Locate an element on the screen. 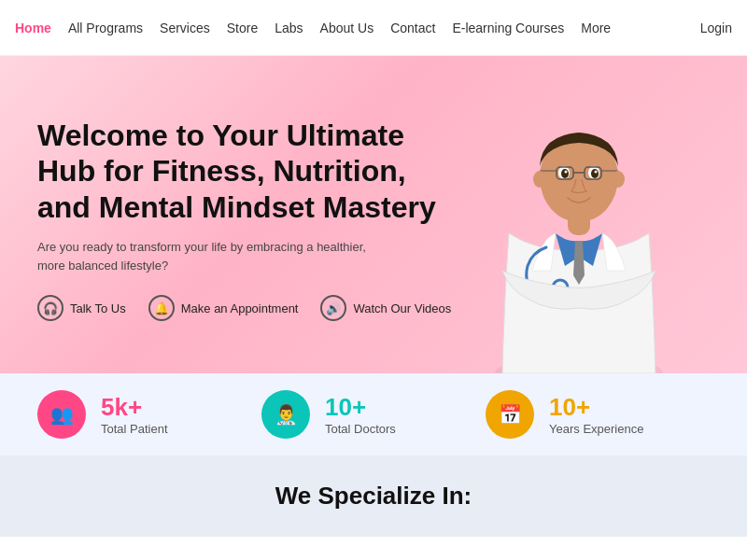  hero-subtitle: Are you ready to transform your life by … is located at coordinates (205, 256).